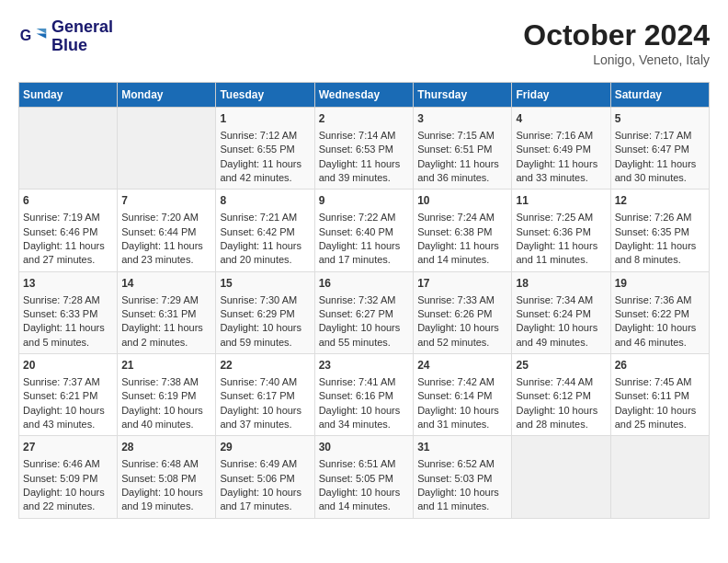  I want to click on day-number: 1, so click(265, 120).